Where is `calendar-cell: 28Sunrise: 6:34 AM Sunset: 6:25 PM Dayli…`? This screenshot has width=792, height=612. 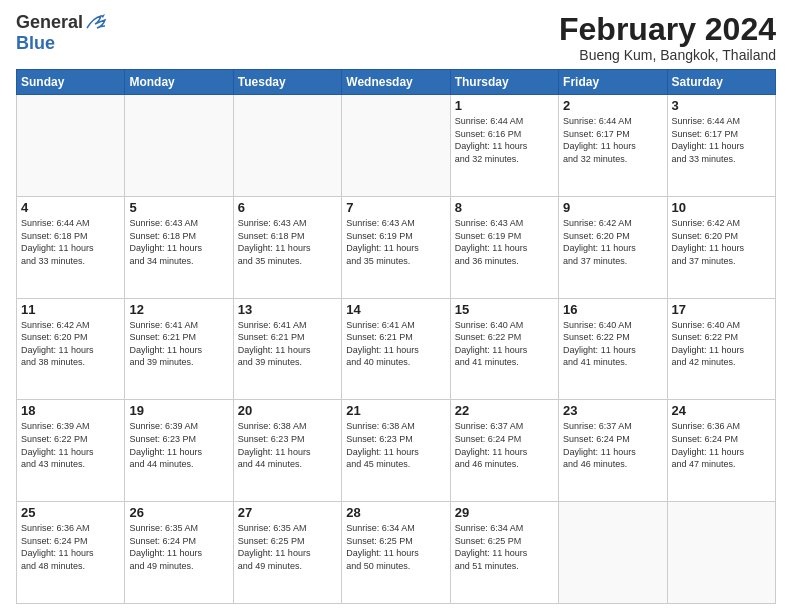 calendar-cell: 28Sunrise: 6:34 AM Sunset: 6:25 PM Dayli… is located at coordinates (396, 553).